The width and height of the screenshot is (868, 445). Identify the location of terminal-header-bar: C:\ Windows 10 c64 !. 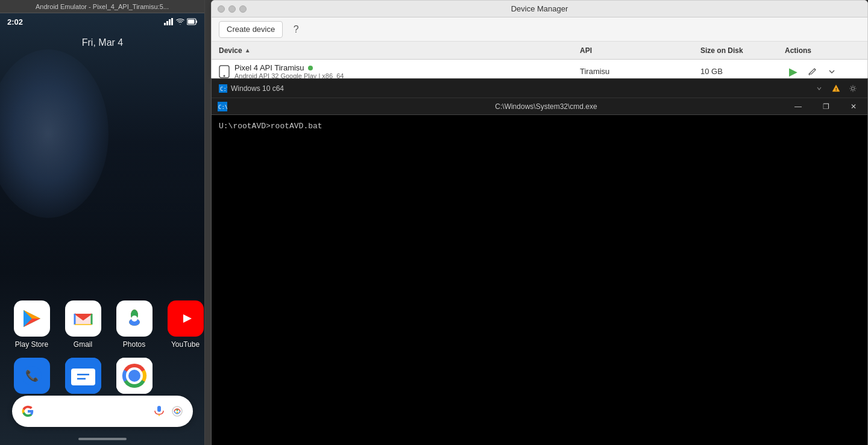
(539, 89).